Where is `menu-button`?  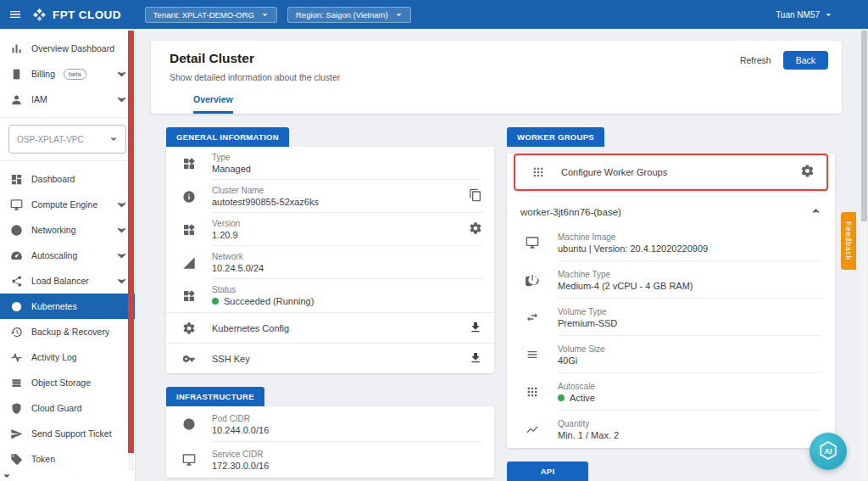 menu-button is located at coordinates (15, 14).